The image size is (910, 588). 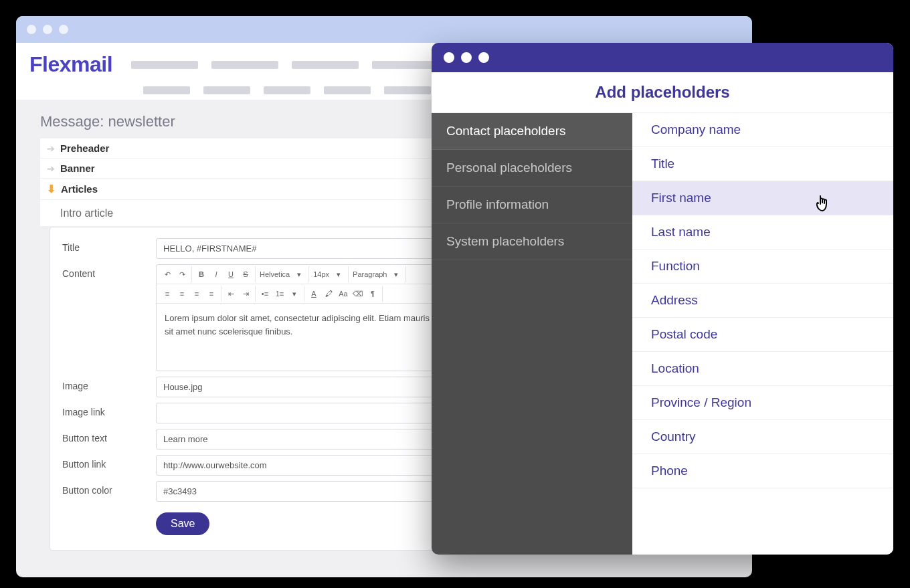 What do you see at coordinates (265, 294) in the screenshot?
I see `unordered-list-icon: •≡` at bounding box center [265, 294].